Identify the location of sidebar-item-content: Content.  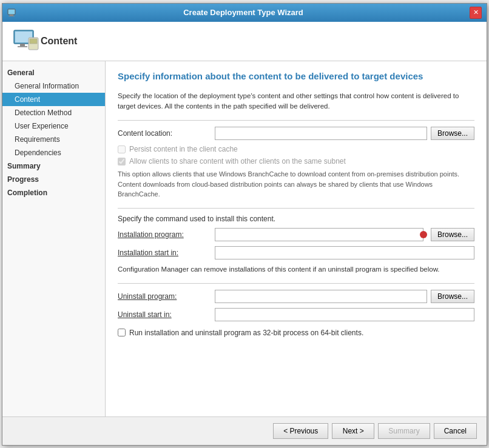
(53, 99).